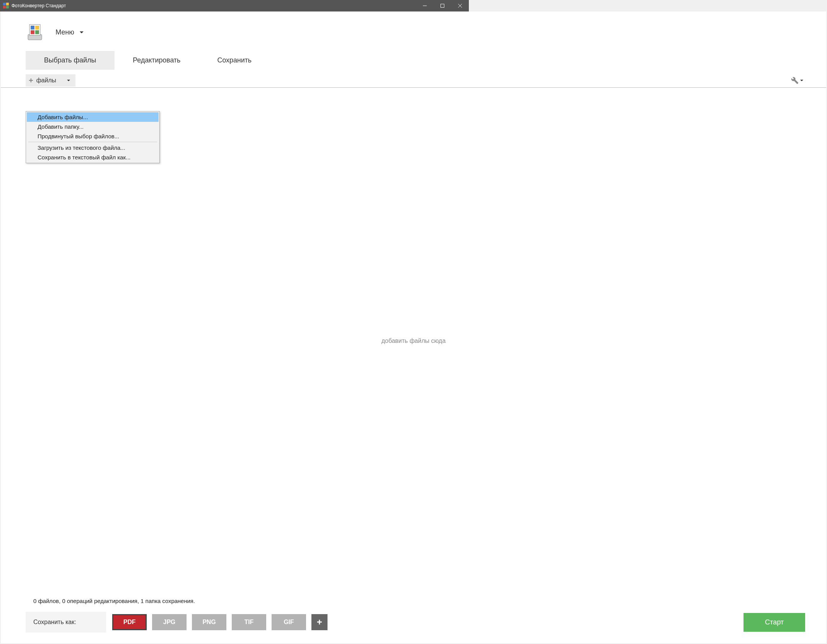  I want to click on add-files-dropdown-button: + файлы, so click(51, 80).